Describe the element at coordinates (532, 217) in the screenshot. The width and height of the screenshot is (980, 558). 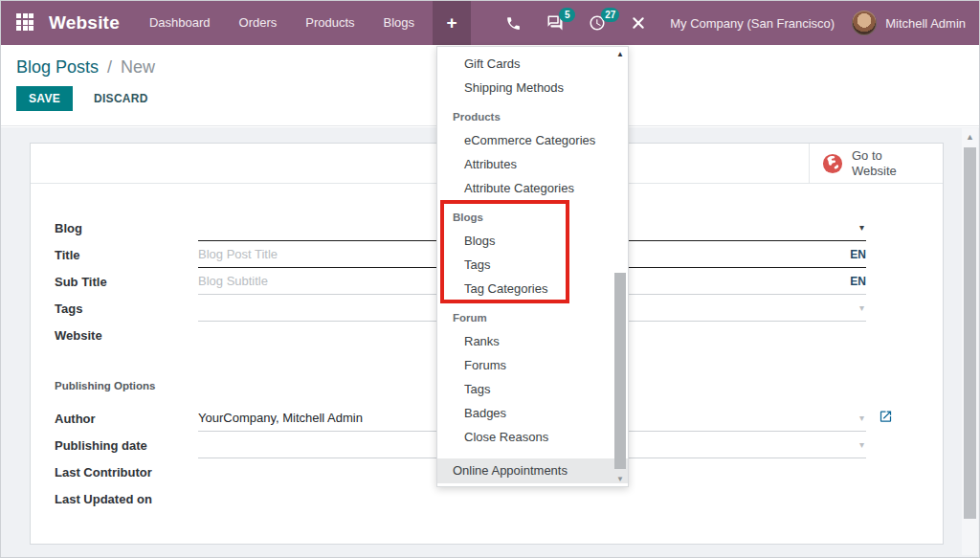
I see `menu-section-blogs: Blogs` at that location.